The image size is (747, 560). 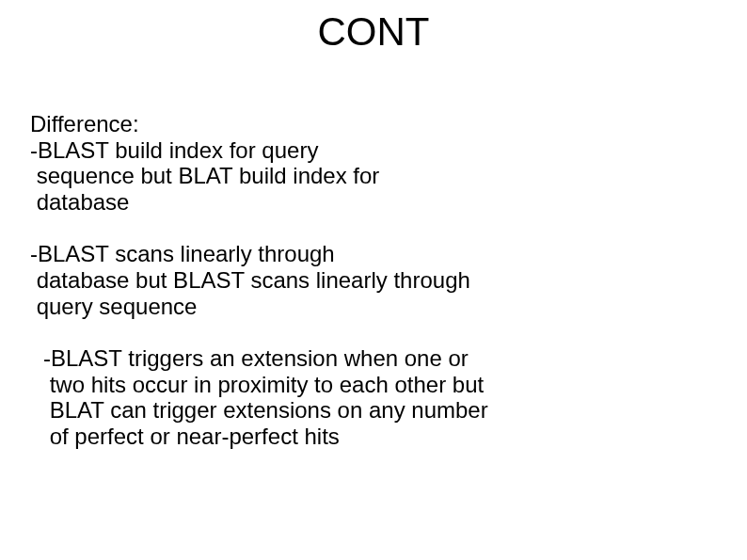 I want to click on text-line: two hits occur in proximity to each othe…, so click(x=380, y=385).